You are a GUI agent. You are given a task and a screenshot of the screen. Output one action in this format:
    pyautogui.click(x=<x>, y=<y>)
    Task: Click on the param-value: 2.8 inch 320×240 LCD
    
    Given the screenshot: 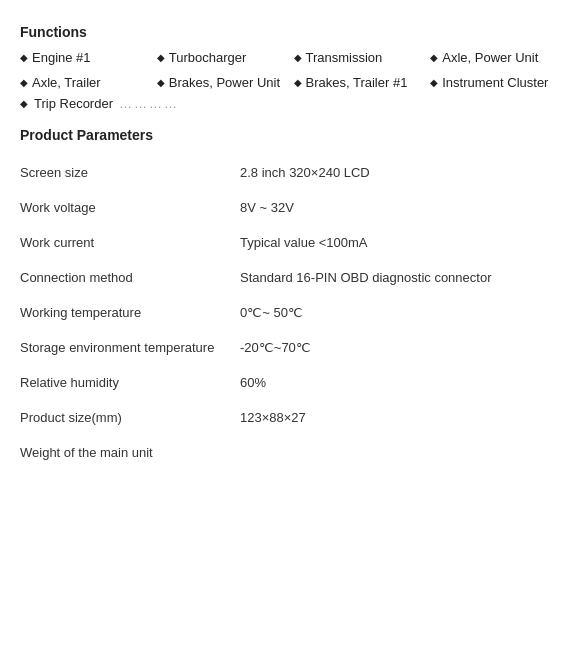 What is the action you would take?
    pyautogui.click(x=305, y=172)
    